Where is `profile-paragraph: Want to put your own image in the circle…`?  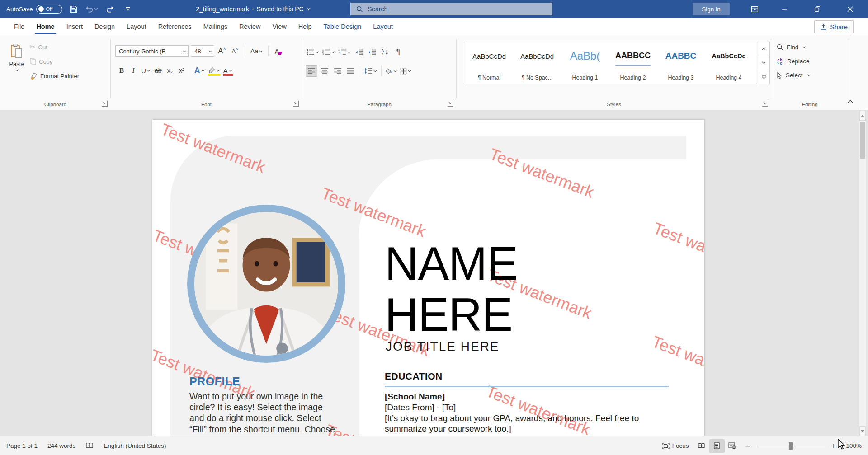
profile-paragraph: Want to put your own image in the circle… is located at coordinates (262, 413).